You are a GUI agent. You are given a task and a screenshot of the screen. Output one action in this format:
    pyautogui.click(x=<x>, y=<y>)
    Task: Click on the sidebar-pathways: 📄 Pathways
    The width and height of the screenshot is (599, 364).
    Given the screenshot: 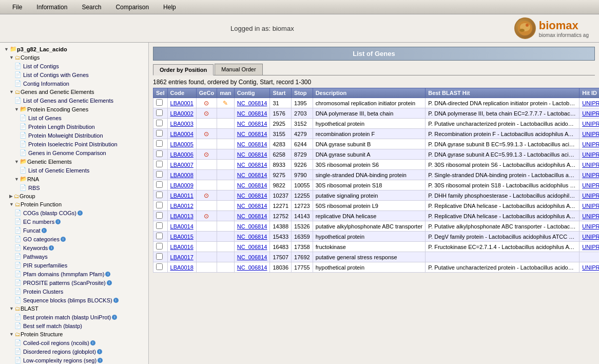 What is the action you would take?
    pyautogui.click(x=74, y=257)
    